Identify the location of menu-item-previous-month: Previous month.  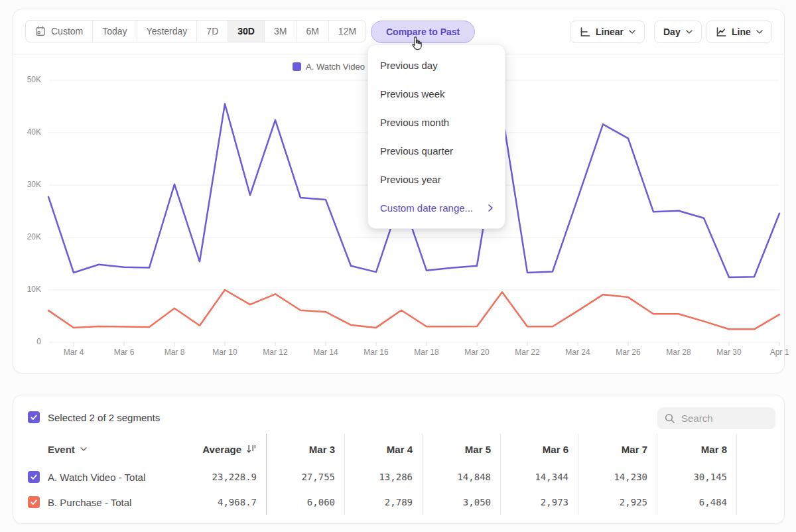
(436, 122).